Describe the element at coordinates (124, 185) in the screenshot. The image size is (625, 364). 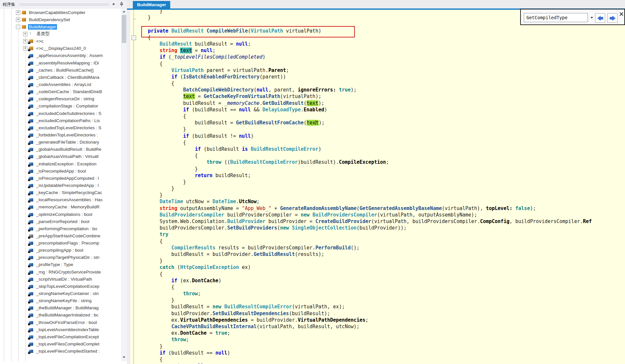
I see `tree-scrollbar` at that location.